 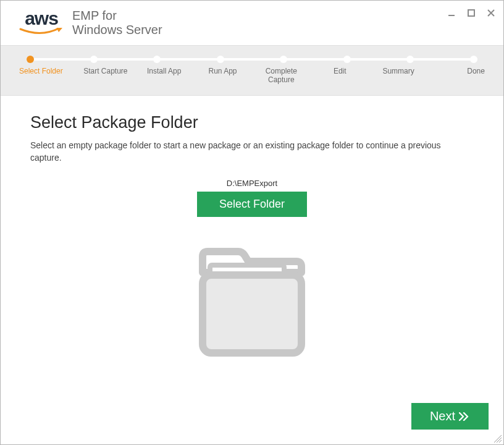 I want to click on minimize-icon, so click(x=452, y=13).